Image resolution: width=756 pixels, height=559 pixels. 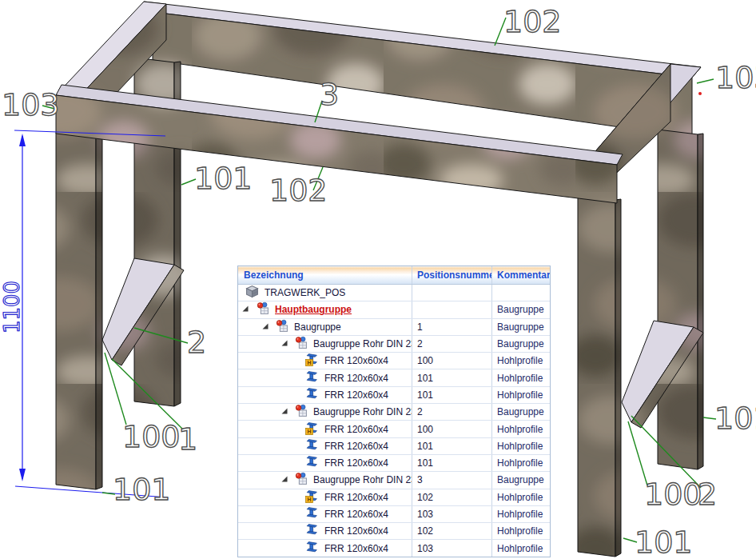 I want to click on leg-front-right, so click(x=599, y=376).